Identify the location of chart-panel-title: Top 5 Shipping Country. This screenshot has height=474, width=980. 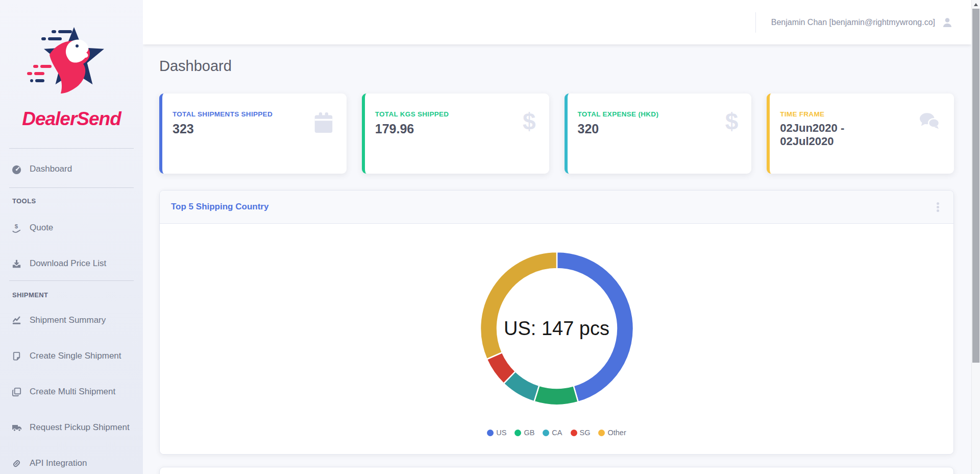
(219, 207).